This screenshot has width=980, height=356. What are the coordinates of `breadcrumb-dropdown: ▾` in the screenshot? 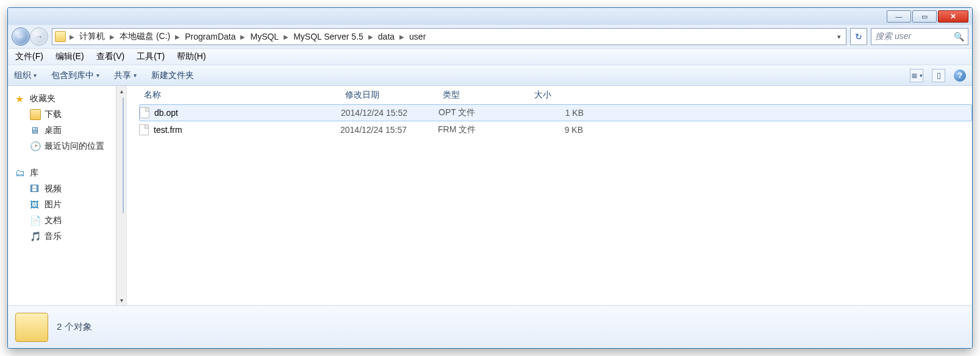 It's located at (840, 37).